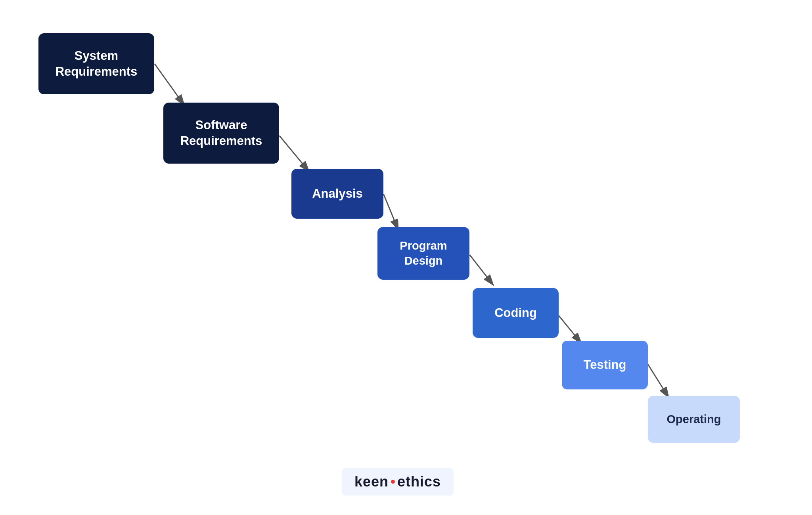 The height and width of the screenshot is (515, 812). I want to click on step-coding: Coding, so click(515, 313).